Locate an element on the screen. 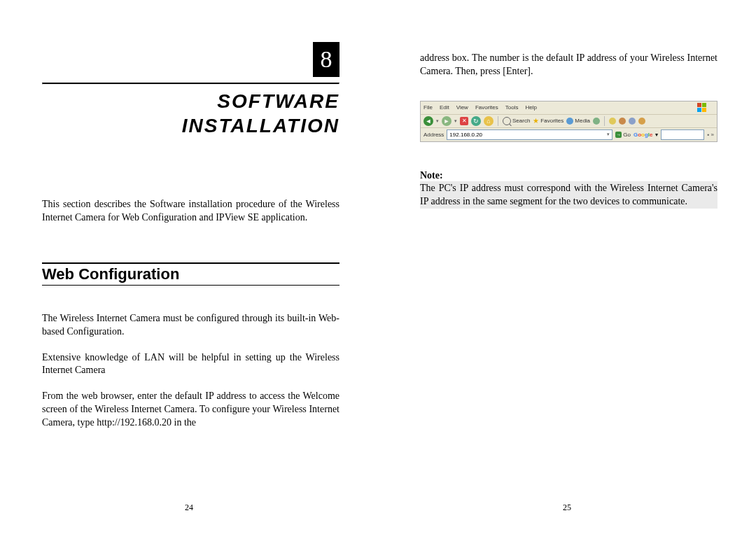 The width and height of the screenshot is (756, 534). menu-help: Help is located at coordinates (531, 108).